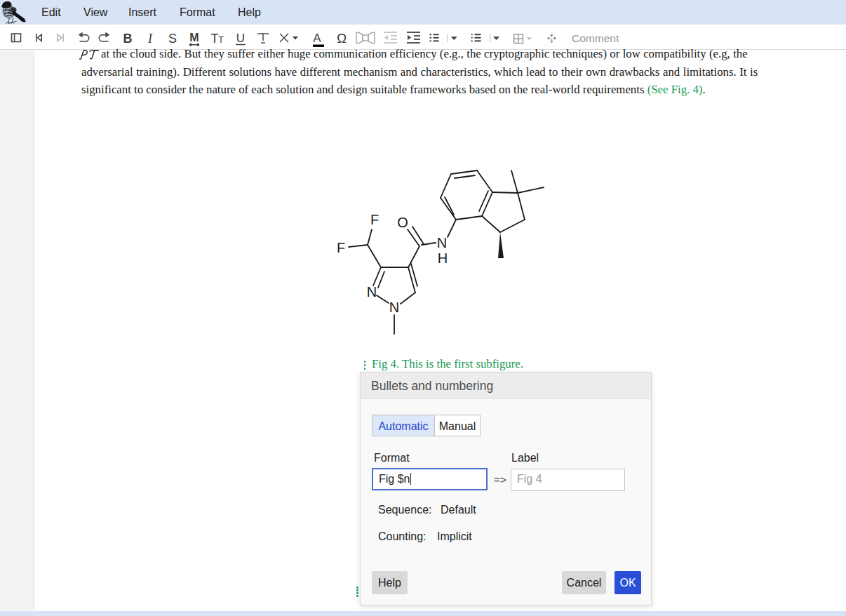 This screenshot has height=616, width=846. Describe the element at coordinates (596, 38) in the screenshot. I see `svg-text: Comment` at that location.